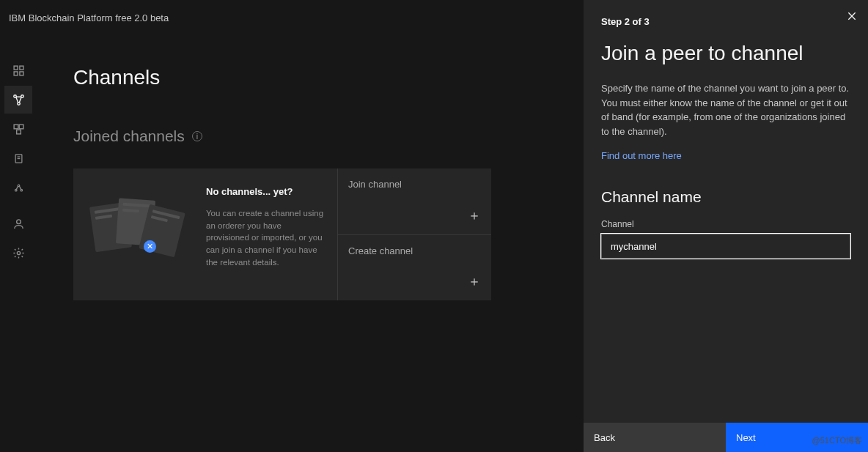  I want to click on sidebar-dashboard, so click(18, 70).